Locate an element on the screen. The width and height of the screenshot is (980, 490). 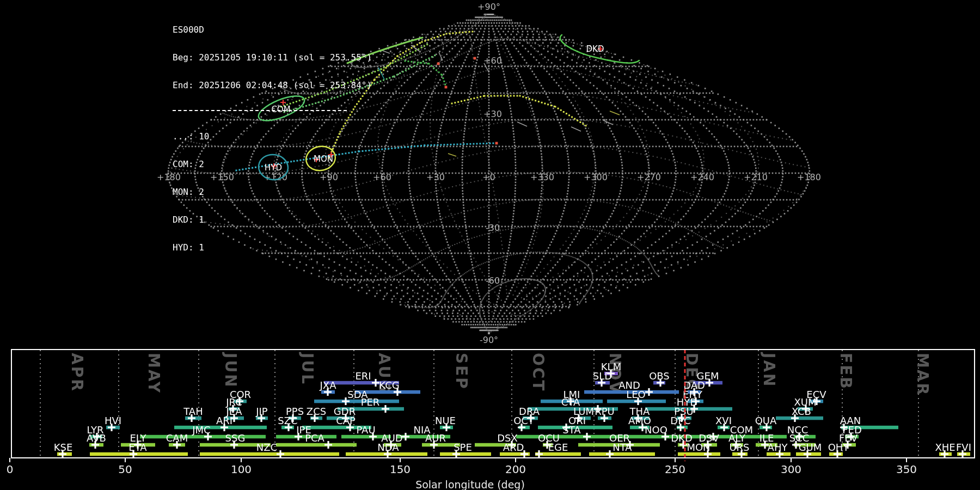
begin-time: Beg: 20251205 19:10:11 (sol = 253.55°) is located at coordinates (272, 58).